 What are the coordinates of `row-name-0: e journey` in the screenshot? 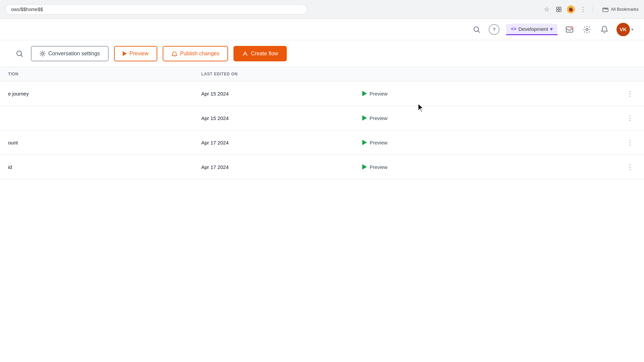 It's located at (97, 94).